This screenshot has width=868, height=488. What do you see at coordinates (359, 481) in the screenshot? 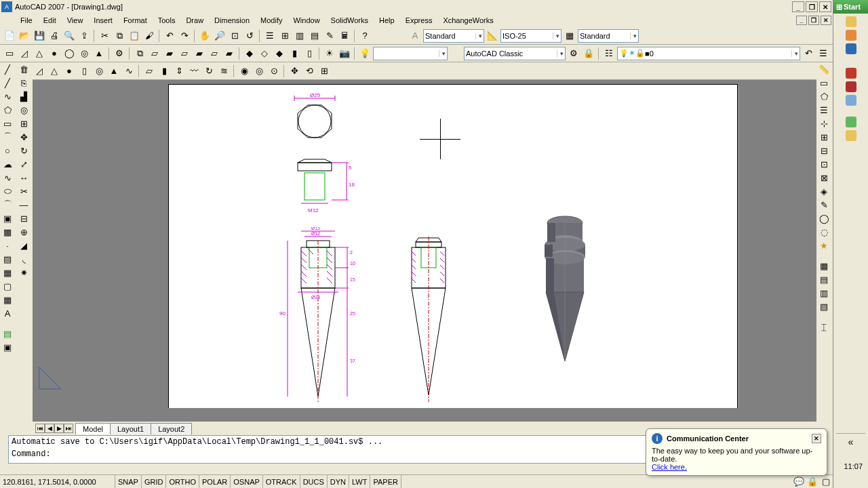
I see `toggle-lwt: LWT` at bounding box center [359, 481].